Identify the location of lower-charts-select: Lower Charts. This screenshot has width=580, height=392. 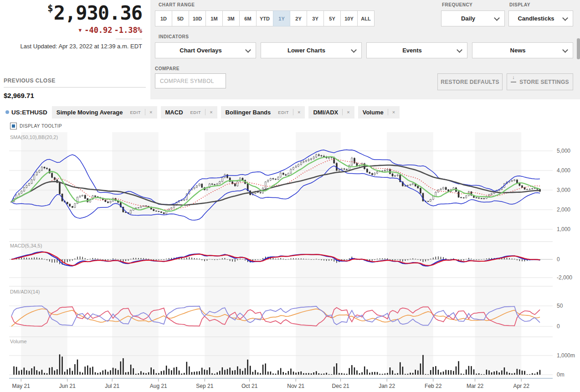
(311, 50).